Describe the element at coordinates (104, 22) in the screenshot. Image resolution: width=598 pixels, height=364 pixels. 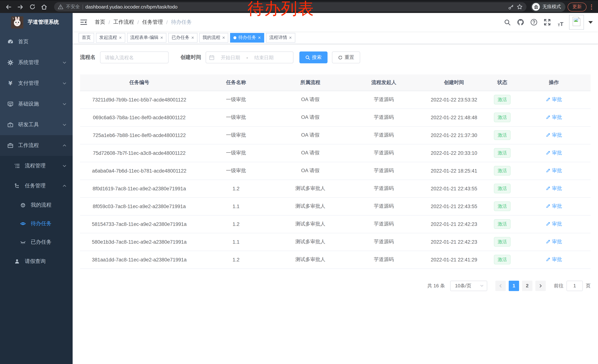
I see `breadcrumb-item: 首页 /` at that location.